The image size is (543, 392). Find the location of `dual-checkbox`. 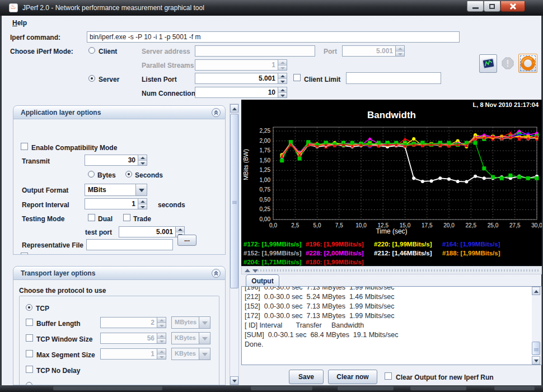

dual-checkbox is located at coordinates (92, 217).